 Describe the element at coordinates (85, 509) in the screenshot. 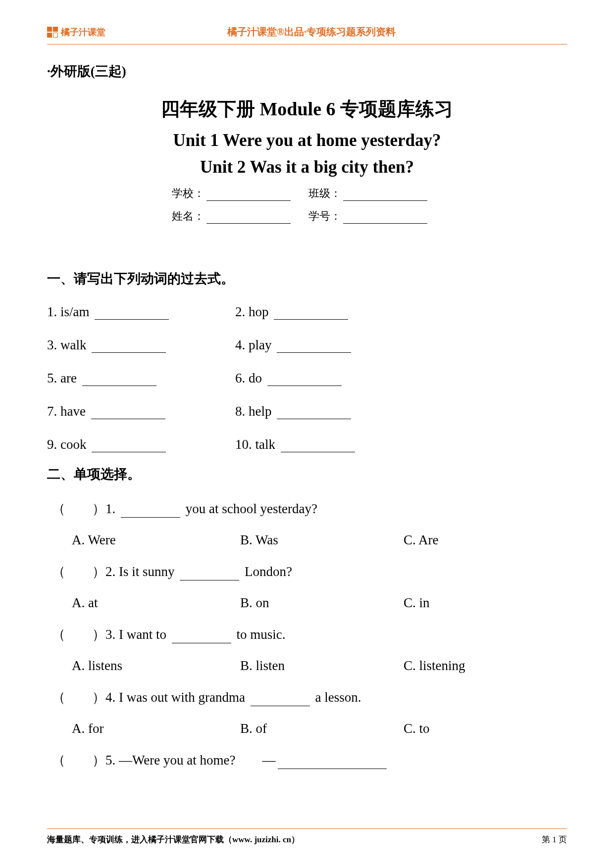

I see `stem-pre: （ ）1.` at that location.